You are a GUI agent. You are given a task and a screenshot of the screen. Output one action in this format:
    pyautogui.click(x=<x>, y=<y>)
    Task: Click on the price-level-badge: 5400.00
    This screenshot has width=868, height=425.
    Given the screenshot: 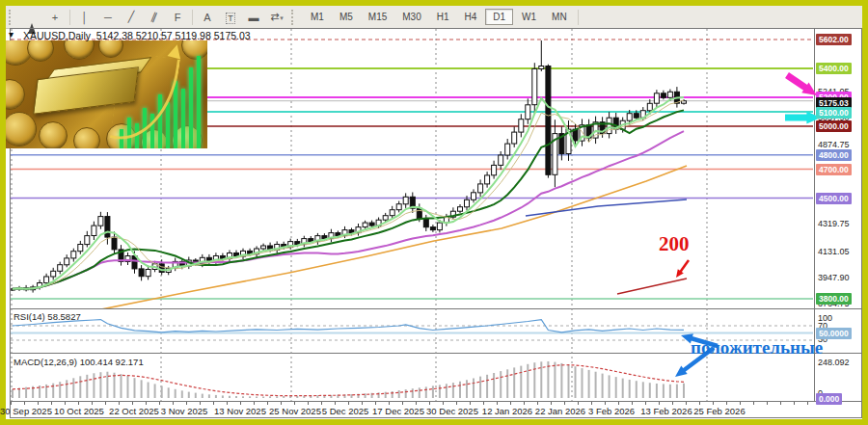 What is the action you would take?
    pyautogui.click(x=833, y=68)
    